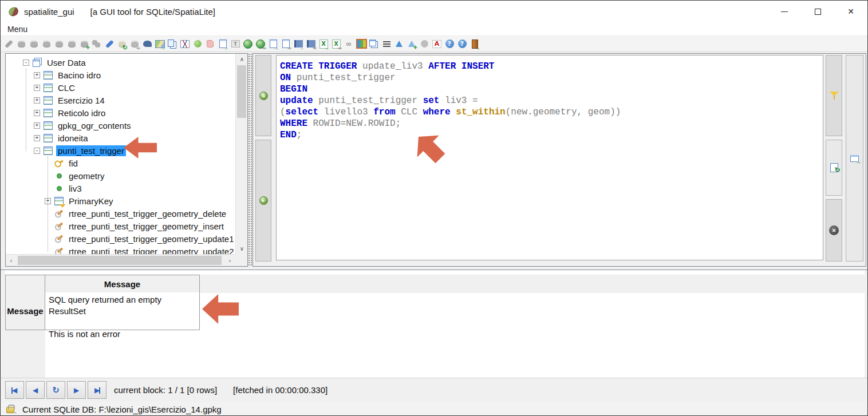 The height and width of the screenshot is (416, 868). What do you see at coordinates (120, 213) in the screenshot?
I see `tree-item-rtree-punti-test-trigger-geometry-delete: rtree_punti_test_trigger_geometry_delete` at bounding box center [120, 213].